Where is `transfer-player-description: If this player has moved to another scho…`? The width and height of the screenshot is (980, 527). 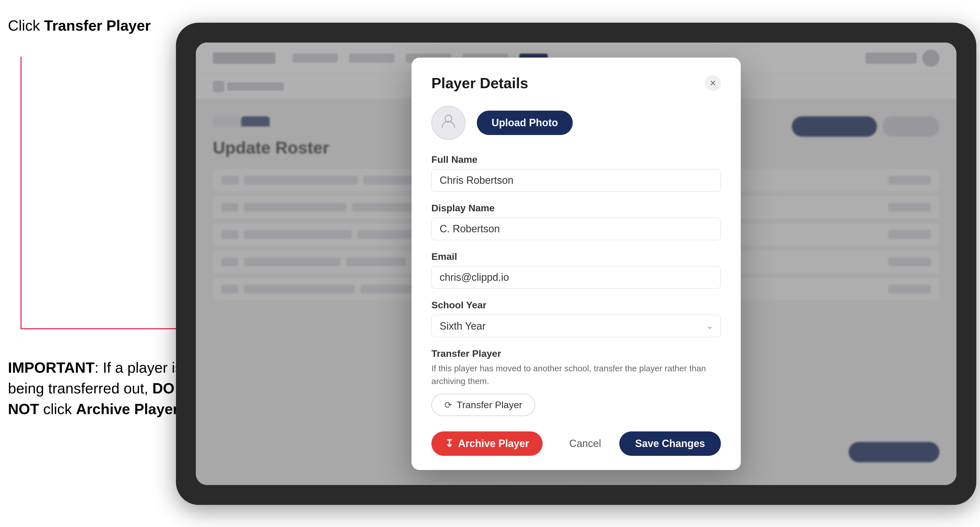 transfer-player-description: If this player has moved to another scho… is located at coordinates (576, 375).